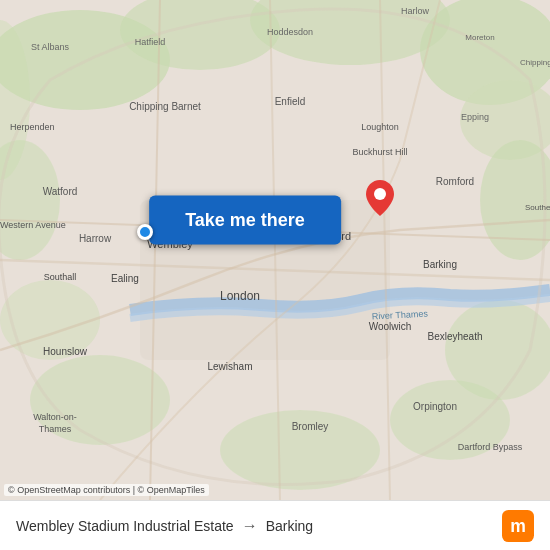  What do you see at coordinates (250, 526) in the screenshot?
I see `arrow-icon: →` at bounding box center [250, 526].